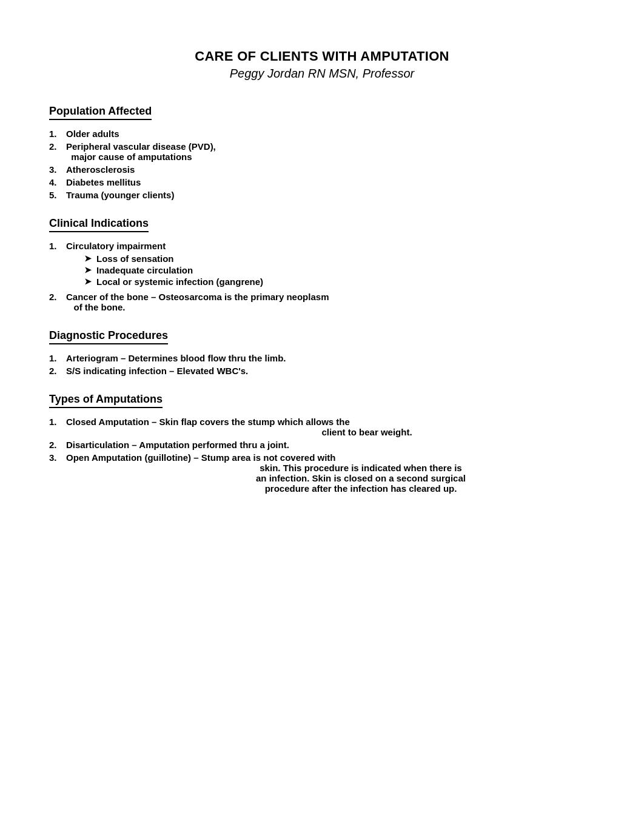 Image resolution: width=644 pixels, height=835 pixels. What do you see at coordinates (144, 270) in the screenshot?
I see `sub-item-text: Inadequate circulation` at bounding box center [144, 270].